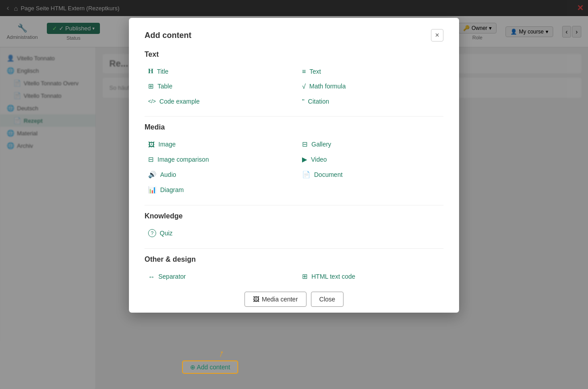 Image resolution: width=588 pixels, height=389 pixels. What do you see at coordinates (294, 233) in the screenshot?
I see `knowledge-content-grid: ? Quiz` at bounding box center [294, 233].